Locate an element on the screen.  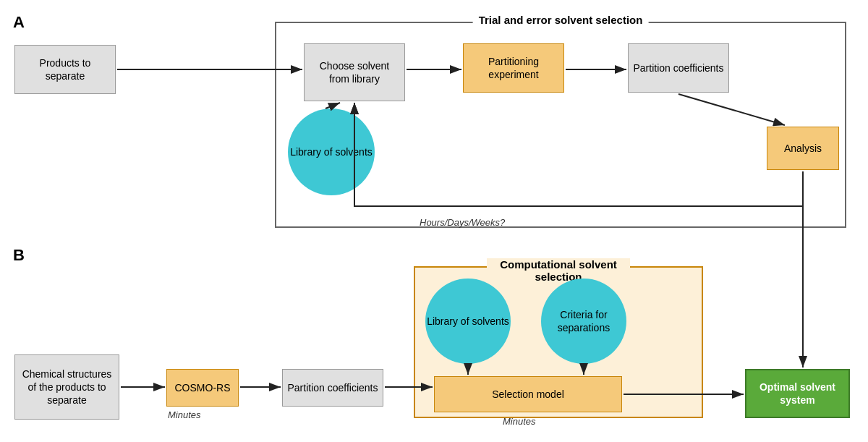
partitioning-experiment-box: Partitioning experiment is located at coordinates (514, 68).